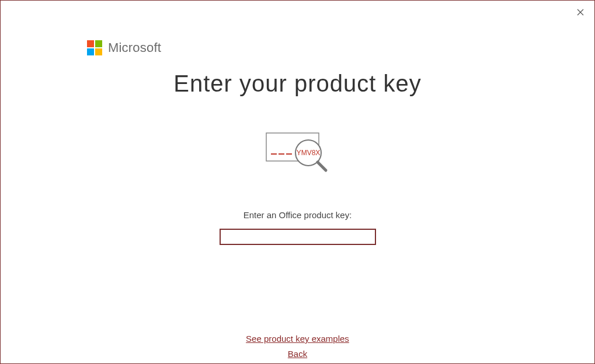  I want to click on key-card-icon: YMV8X, so click(298, 153).